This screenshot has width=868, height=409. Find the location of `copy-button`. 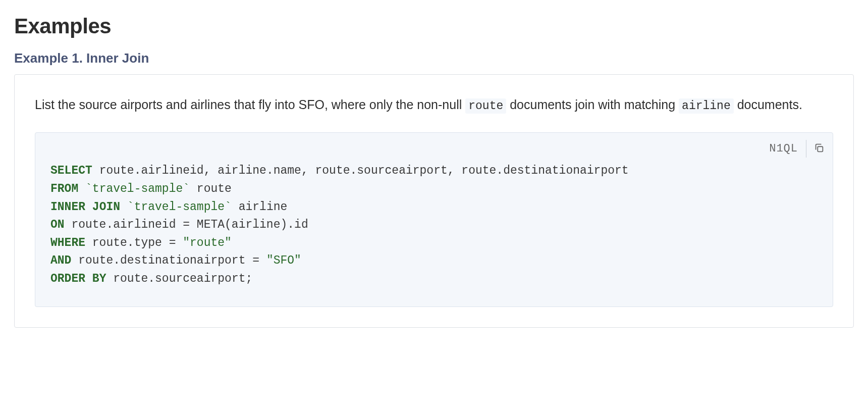

copy-button is located at coordinates (816, 148).